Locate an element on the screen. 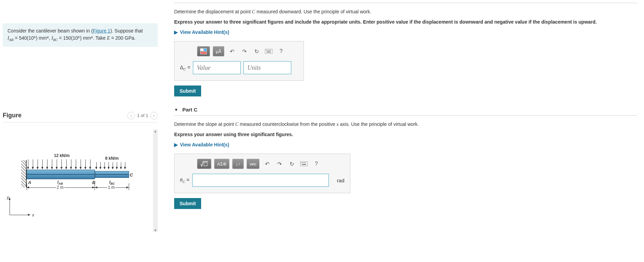 The height and width of the screenshot is (262, 644). unit-rad-label: rad is located at coordinates (341, 181).